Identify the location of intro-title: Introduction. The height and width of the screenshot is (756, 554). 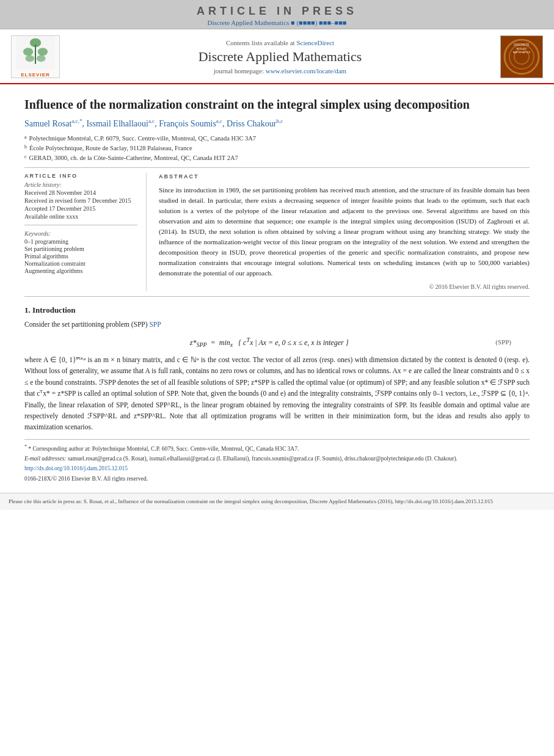
(54, 310).